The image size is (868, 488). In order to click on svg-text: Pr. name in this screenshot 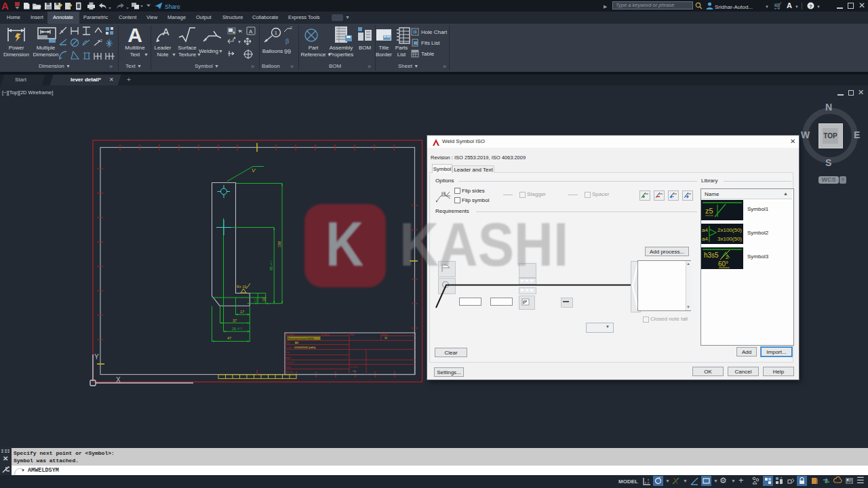, I will do `click(290, 335)`.